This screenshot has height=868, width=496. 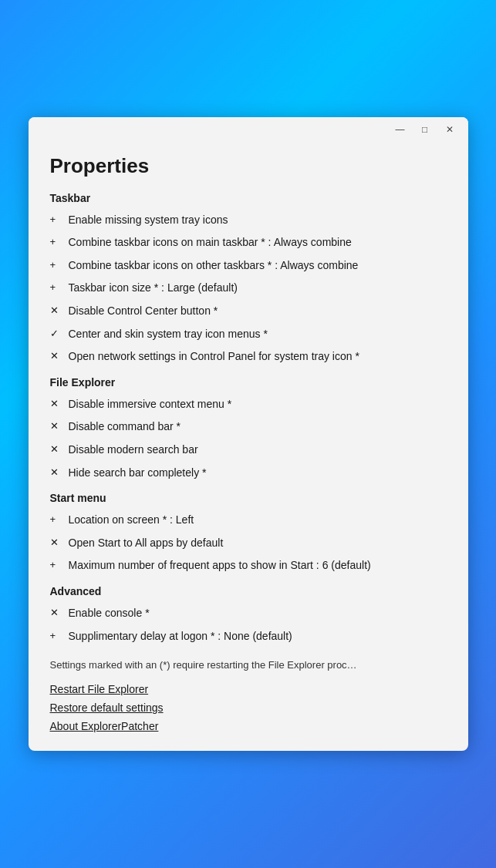 I want to click on list-item-taskbar-6: ✕Open network settings in Control Panel …, so click(x=248, y=357).